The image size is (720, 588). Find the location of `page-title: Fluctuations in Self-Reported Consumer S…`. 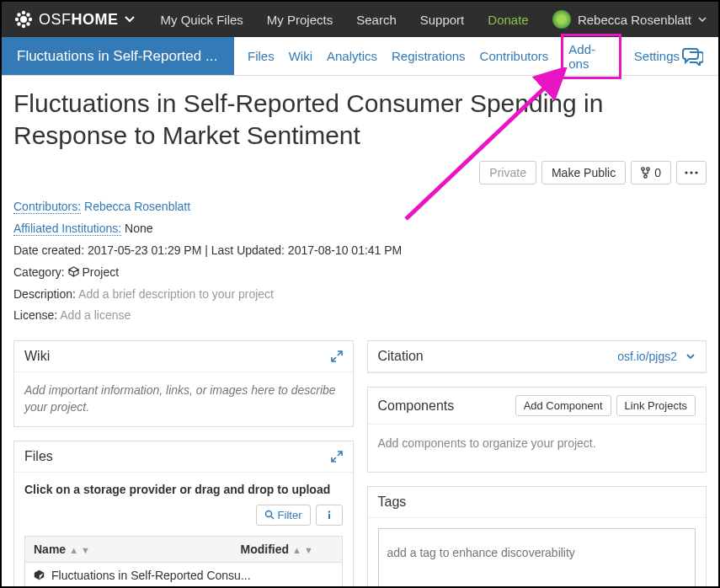

page-title: Fluctuations in Self-Reported Consumer S… is located at coordinates (360, 120).